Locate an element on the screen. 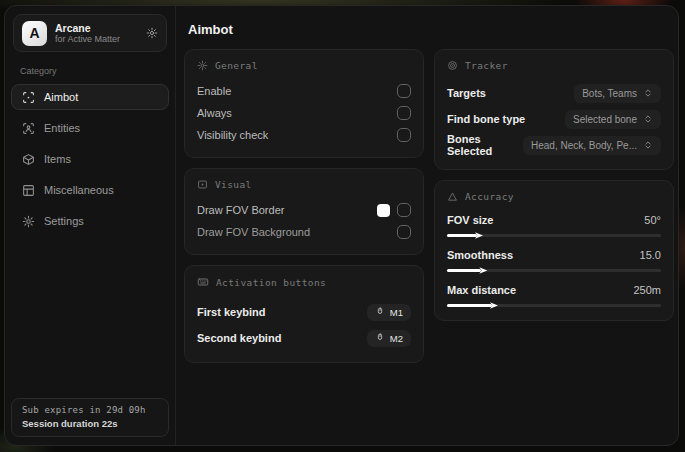 The width and height of the screenshot is (685, 452). subscription-info-box: Sub expires in 29d 09h Session duration … is located at coordinates (90, 418).